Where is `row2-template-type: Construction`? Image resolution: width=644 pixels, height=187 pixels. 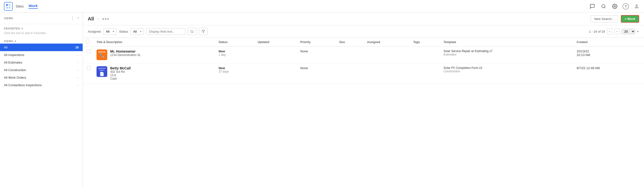
row2-template-type: Construction is located at coordinates (507, 71).